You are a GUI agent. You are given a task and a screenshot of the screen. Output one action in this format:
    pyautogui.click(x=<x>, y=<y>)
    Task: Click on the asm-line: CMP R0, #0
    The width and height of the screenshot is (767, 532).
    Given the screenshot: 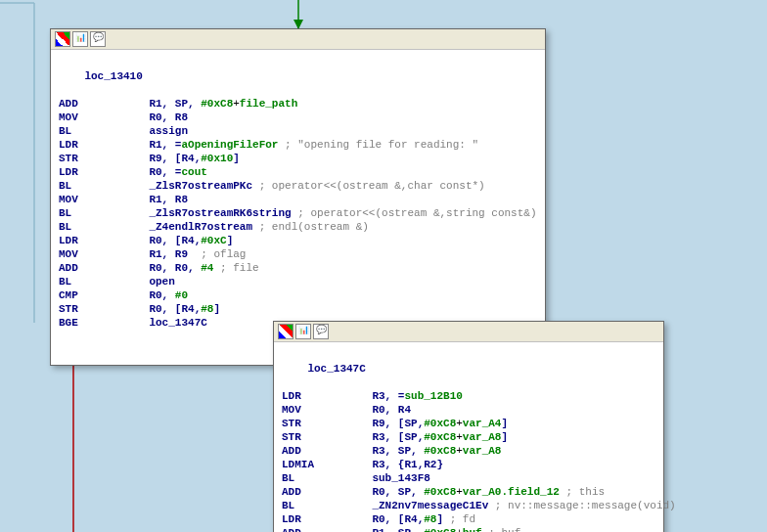 What is the action you would take?
    pyautogui.click(x=297, y=295)
    